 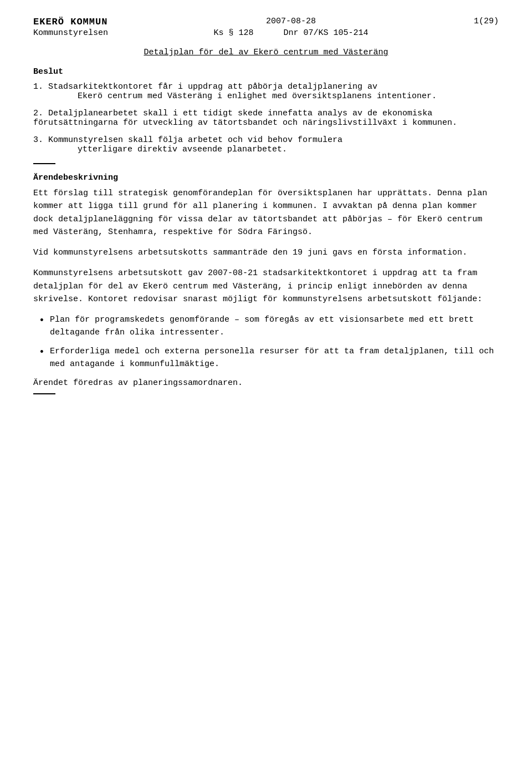 What do you see at coordinates (266, 358) in the screenshot?
I see `bullet-item-2: Erforderliga medel och externa personell…` at bounding box center [266, 358].